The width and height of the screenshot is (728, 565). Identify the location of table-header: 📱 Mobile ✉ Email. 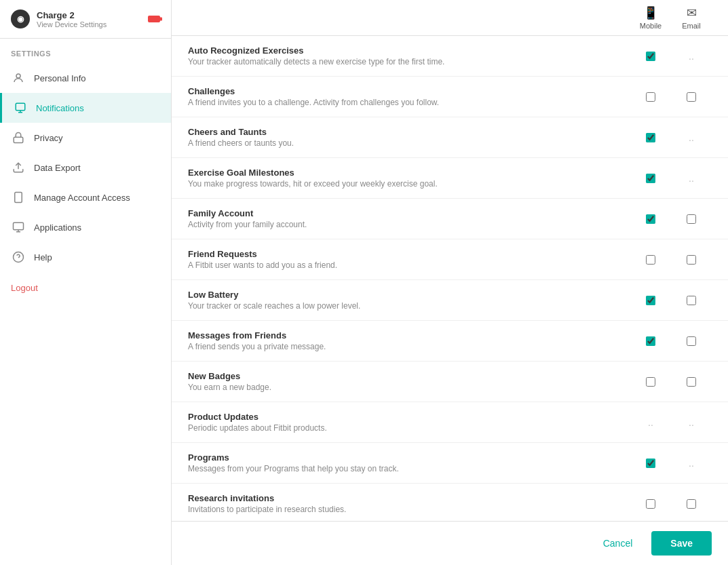
(450, 18).